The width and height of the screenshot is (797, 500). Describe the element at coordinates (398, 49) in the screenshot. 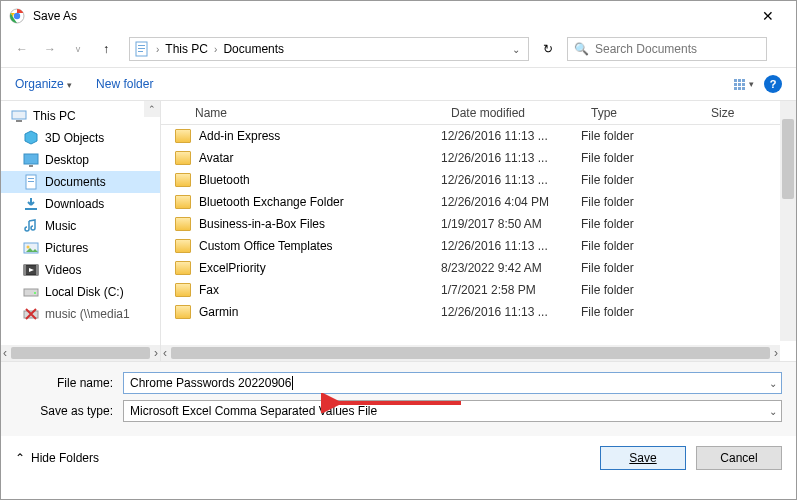

I see `nav-bar: ← → v ↑ › This PC › Documents ⌄ ↻ 🔍 Sear…` at that location.